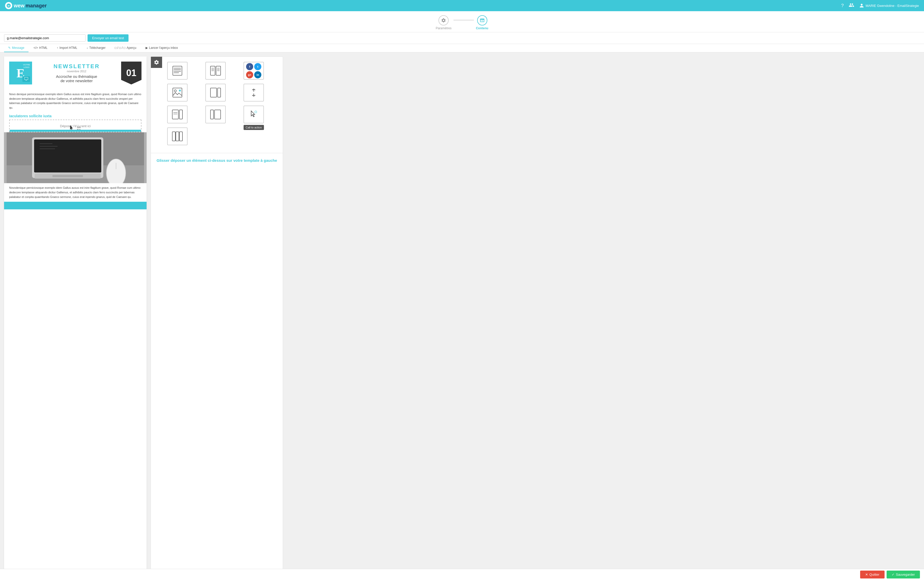  Describe the element at coordinates (254, 127) in the screenshot. I see `cta-tooltip: Call to action` at that location.